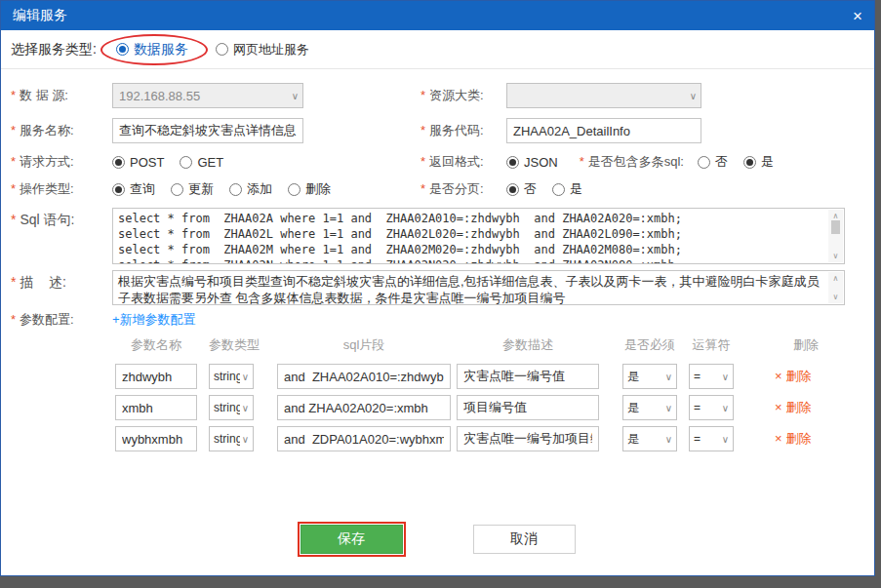  Describe the element at coordinates (533, 162) in the screenshot. I see `radio-json: JSON` at that location.